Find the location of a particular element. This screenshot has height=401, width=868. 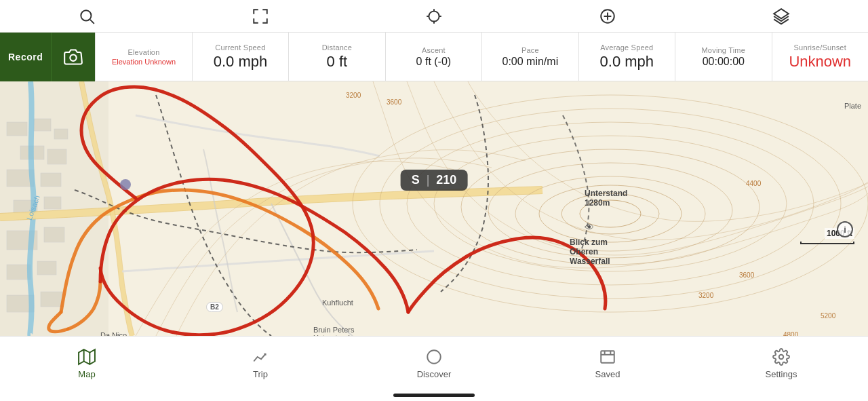

current-speed-stat: Current Speed 0.0 mph is located at coordinates (240, 57).